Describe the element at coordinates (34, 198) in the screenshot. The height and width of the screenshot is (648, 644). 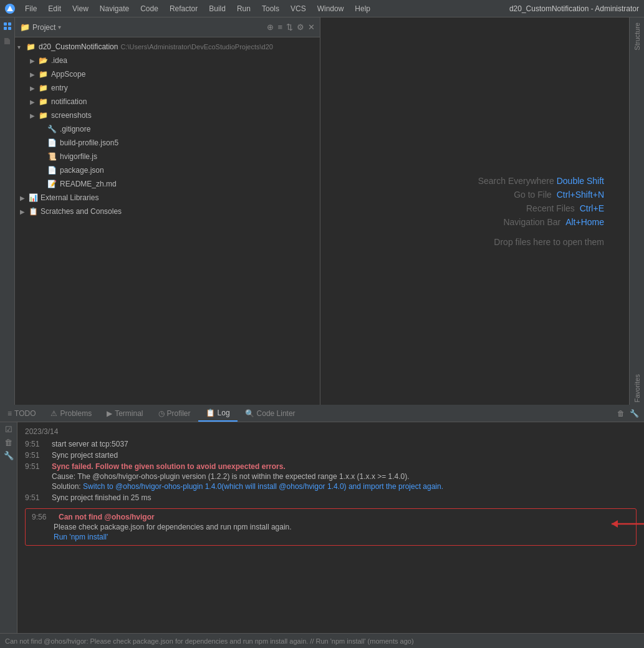
I see `ext-libs-icon: 📊` at that location.